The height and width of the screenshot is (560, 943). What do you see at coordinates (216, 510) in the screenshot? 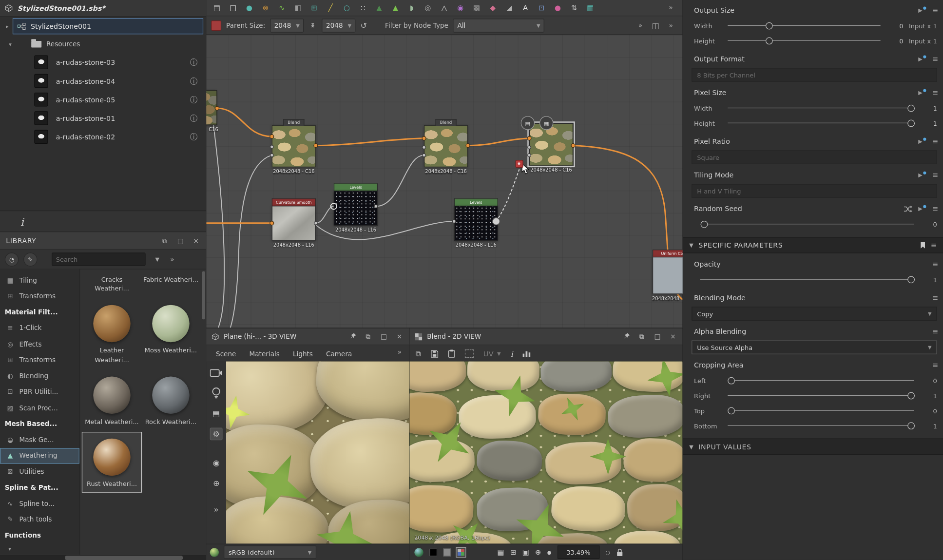
I see `strip-overflow-icon: »` at bounding box center [216, 510].